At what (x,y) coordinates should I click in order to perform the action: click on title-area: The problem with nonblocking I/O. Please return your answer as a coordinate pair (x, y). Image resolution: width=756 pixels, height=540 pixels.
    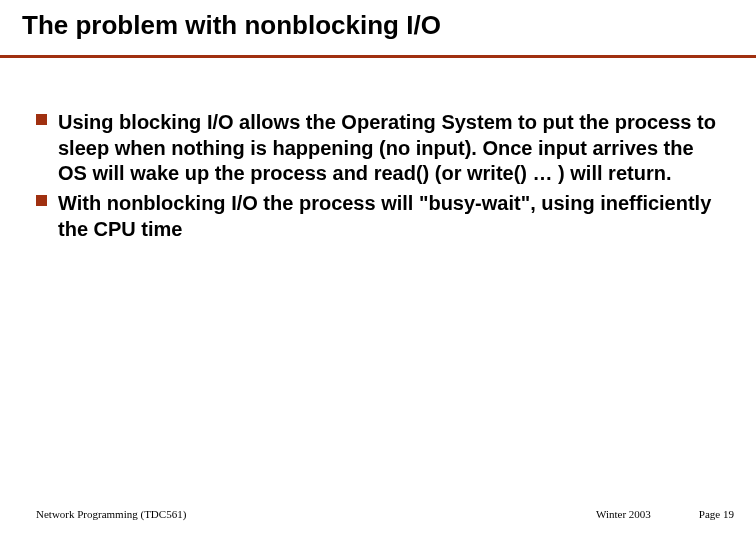
    Looking at the image, I should click on (378, 20).